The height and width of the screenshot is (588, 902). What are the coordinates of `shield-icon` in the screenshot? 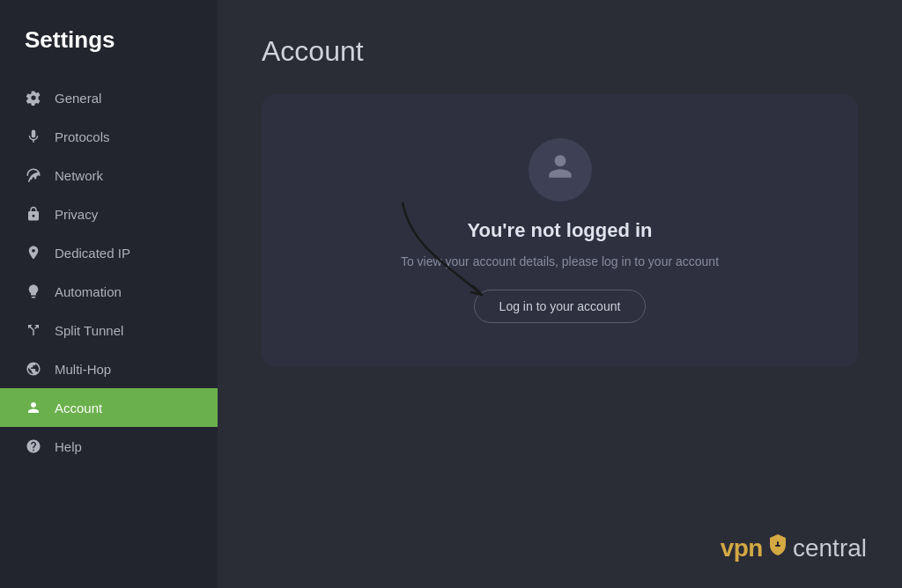 It's located at (778, 548).